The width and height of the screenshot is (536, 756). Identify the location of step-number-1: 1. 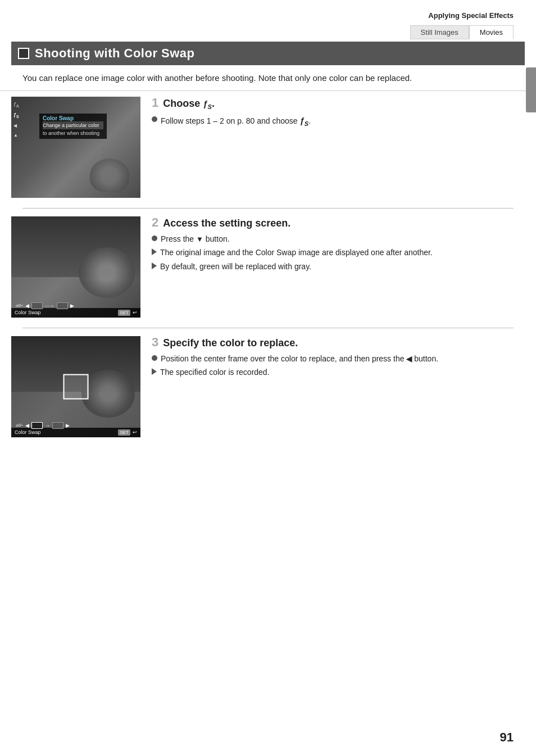
(155, 103).